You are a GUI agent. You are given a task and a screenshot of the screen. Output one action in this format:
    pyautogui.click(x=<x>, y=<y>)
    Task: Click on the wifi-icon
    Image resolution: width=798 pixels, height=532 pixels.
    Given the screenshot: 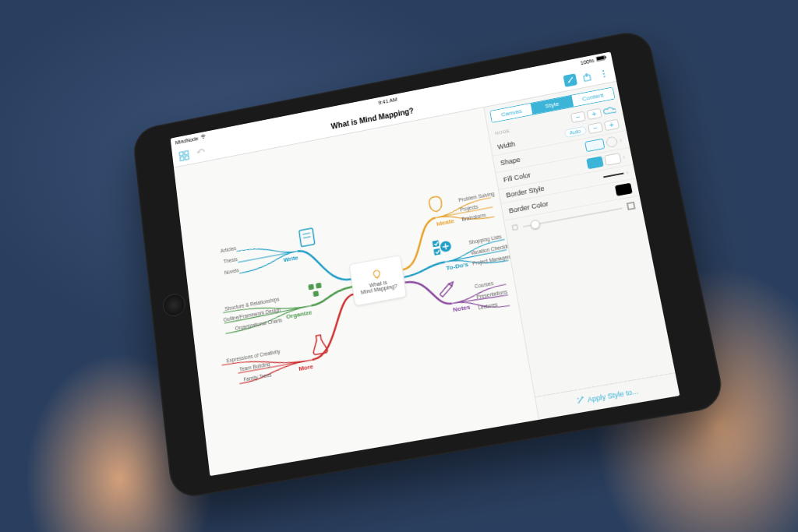 What is the action you would take?
    pyautogui.click(x=203, y=137)
    